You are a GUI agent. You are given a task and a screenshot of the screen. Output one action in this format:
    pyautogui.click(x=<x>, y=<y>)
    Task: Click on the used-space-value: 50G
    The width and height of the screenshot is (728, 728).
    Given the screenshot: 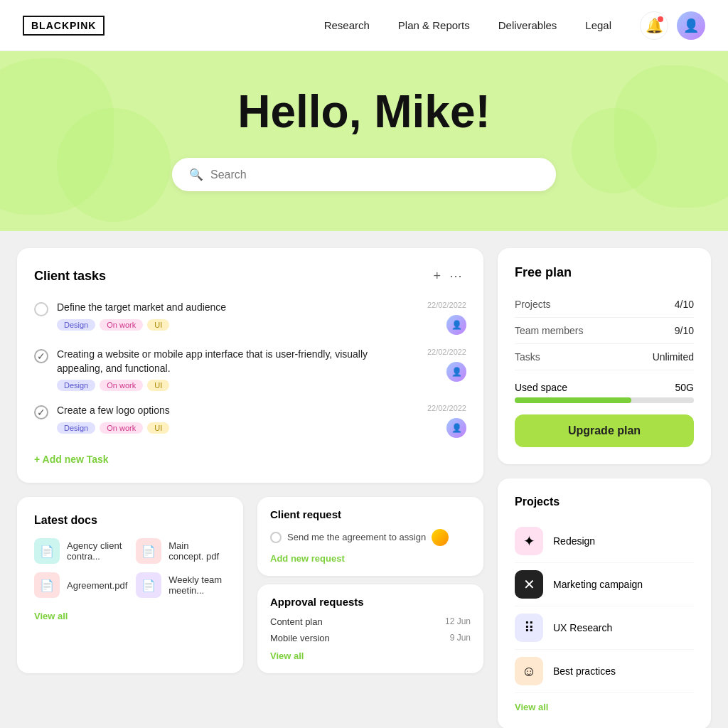 What is the action you would take?
    pyautogui.click(x=685, y=387)
    